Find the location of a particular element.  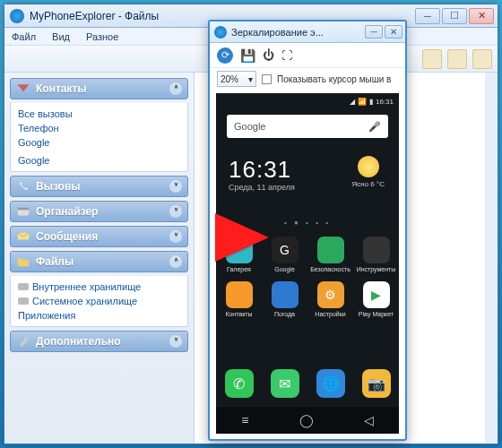

mirror-close-button: ✕ is located at coordinates (394, 32).